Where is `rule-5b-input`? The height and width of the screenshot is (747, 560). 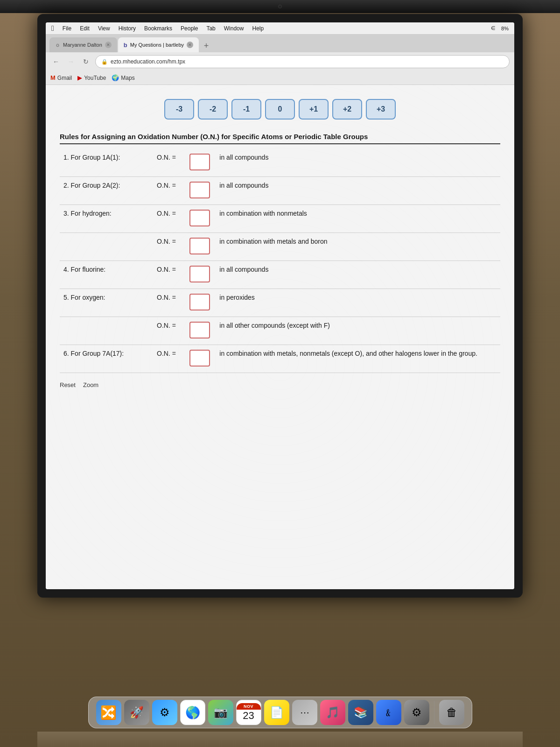 rule-5b-input is located at coordinates (200, 330).